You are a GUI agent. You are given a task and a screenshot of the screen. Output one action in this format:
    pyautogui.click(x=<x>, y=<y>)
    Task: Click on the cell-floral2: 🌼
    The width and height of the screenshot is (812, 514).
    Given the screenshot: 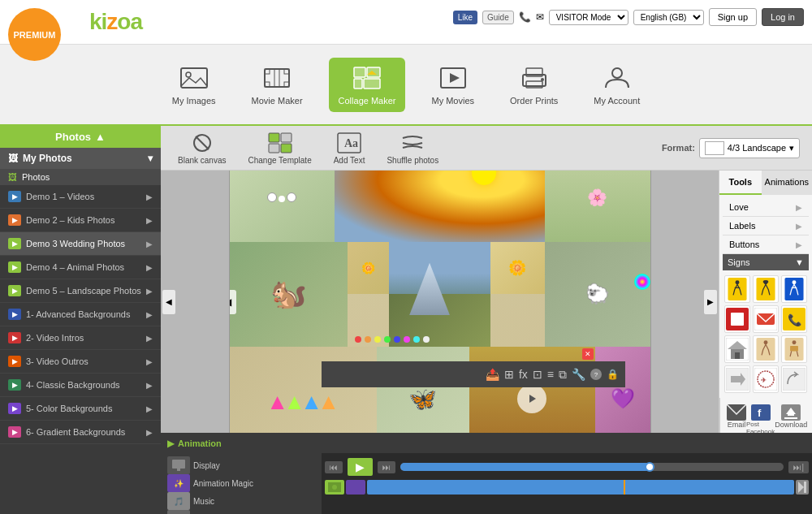 What is the action you would take?
    pyautogui.click(x=518, y=268)
    